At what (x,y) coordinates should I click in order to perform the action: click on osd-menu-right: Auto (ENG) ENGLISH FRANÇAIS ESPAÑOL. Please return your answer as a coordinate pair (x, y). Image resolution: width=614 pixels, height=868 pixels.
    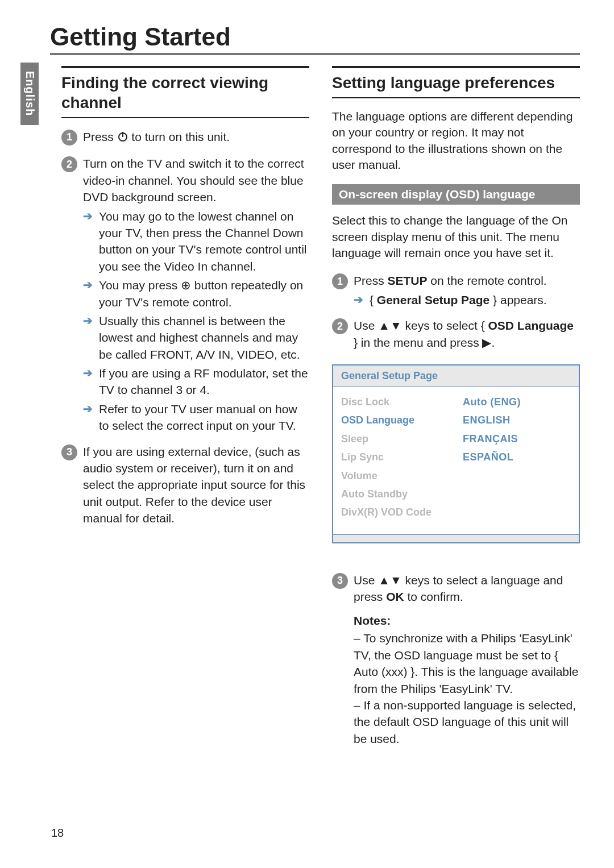
    Looking at the image, I should click on (517, 457).